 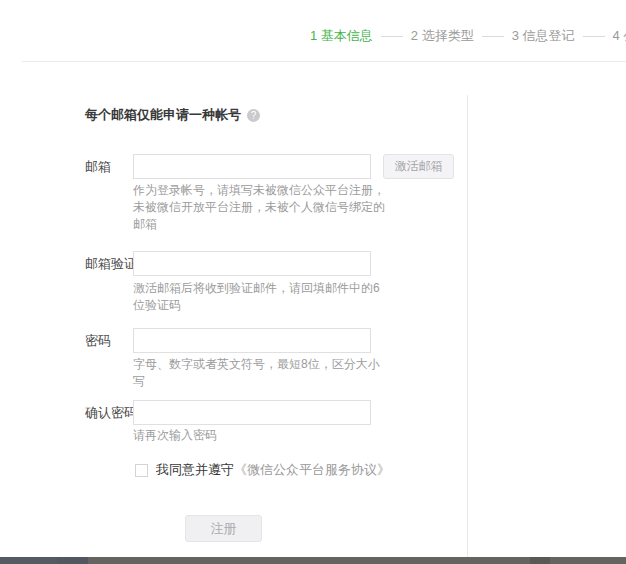 What do you see at coordinates (252, 412) in the screenshot?
I see `confirm-password-input` at bounding box center [252, 412].